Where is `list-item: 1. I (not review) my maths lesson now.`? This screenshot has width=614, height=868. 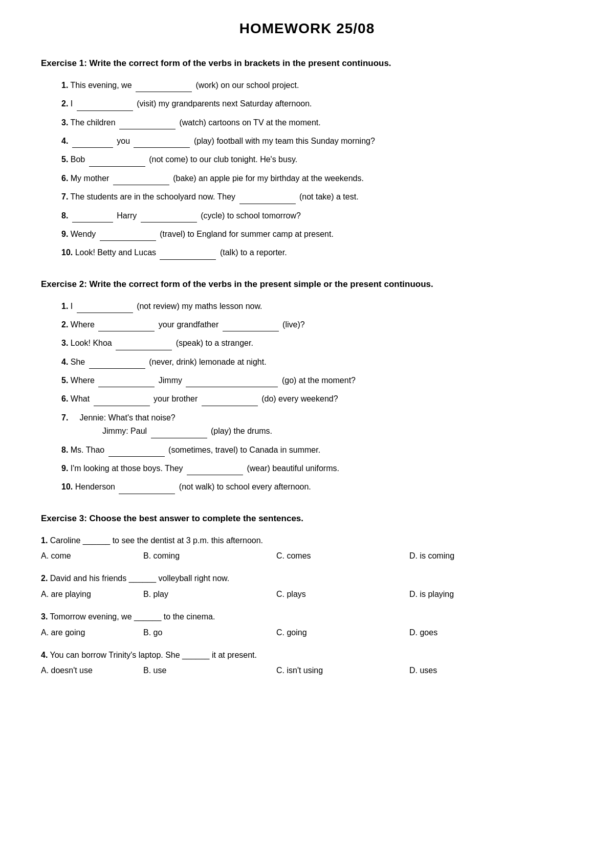
list-item: 1. I (not review) my maths lesson now. is located at coordinates (317, 306).